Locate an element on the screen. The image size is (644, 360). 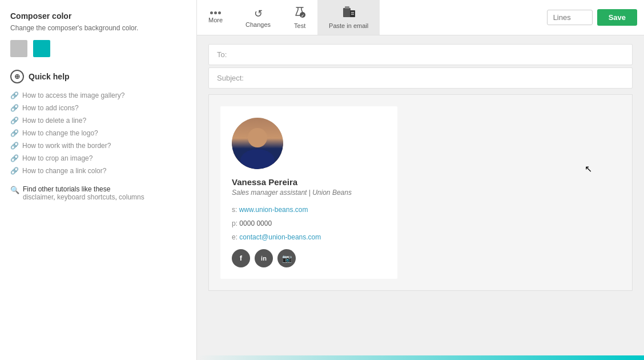
help-link-delete-line: How to delete a line? is located at coordinates (54, 121).